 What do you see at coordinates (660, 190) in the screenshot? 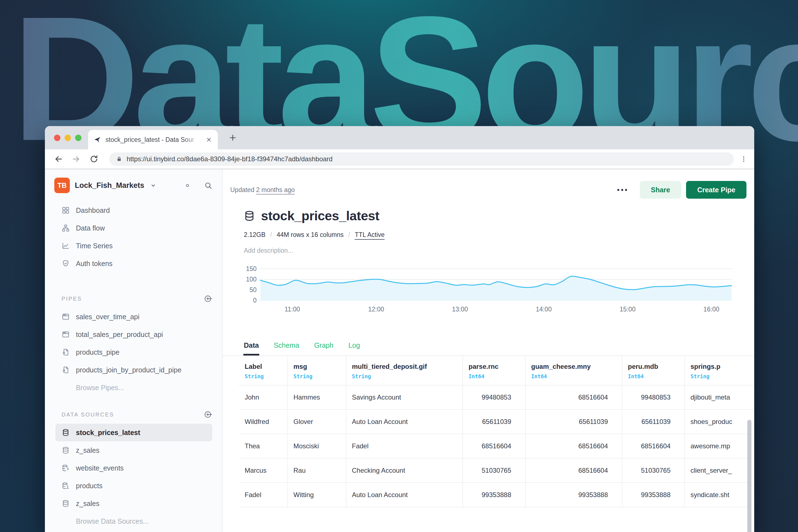
I see `share-button: Share` at bounding box center [660, 190].